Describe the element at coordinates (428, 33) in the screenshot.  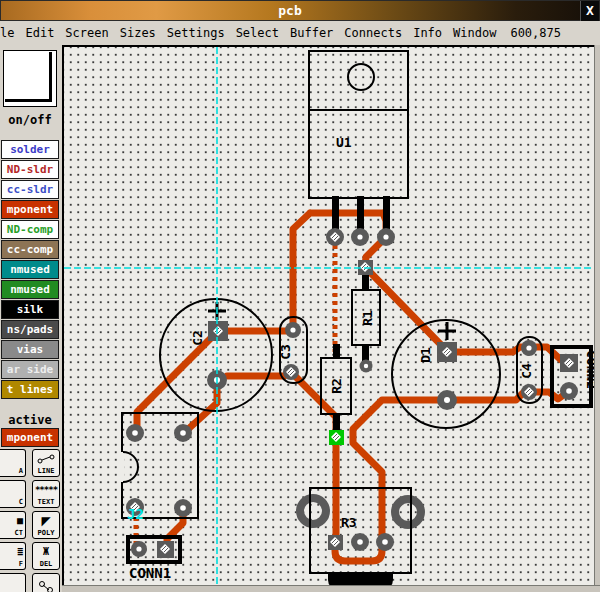
I see `menu-item-info: Info` at that location.